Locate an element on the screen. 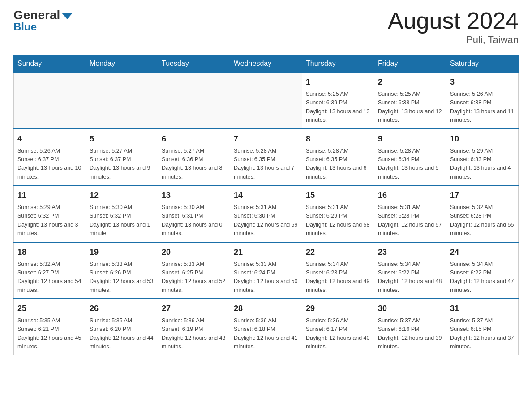  col-thursday: Thursday is located at coordinates (339, 64).